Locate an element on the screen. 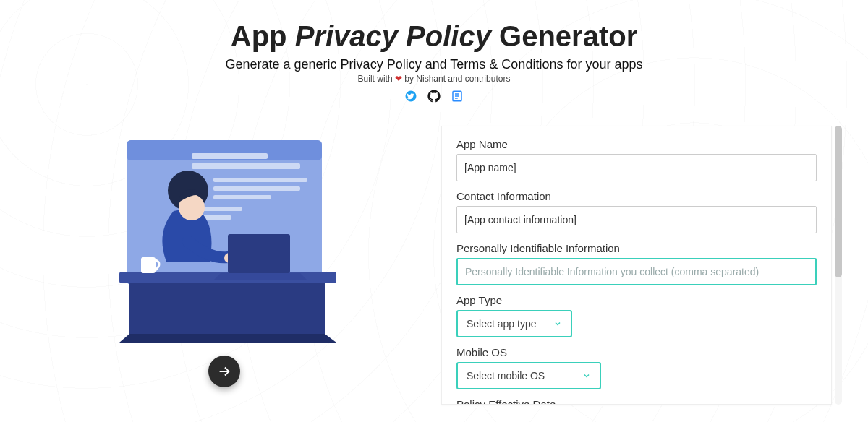 This screenshot has width=868, height=422. app-type-label: App Type is located at coordinates (637, 301).